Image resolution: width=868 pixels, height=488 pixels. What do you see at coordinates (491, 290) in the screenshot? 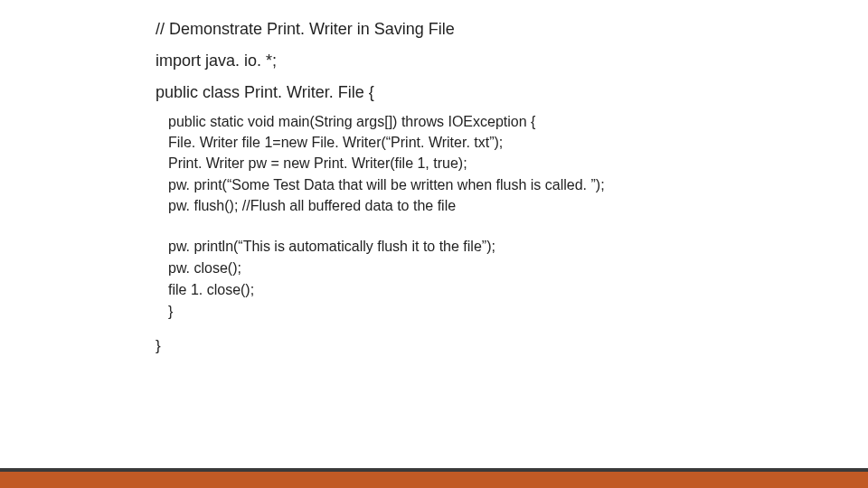
I see `code-line: file 1. close();` at bounding box center [491, 290].